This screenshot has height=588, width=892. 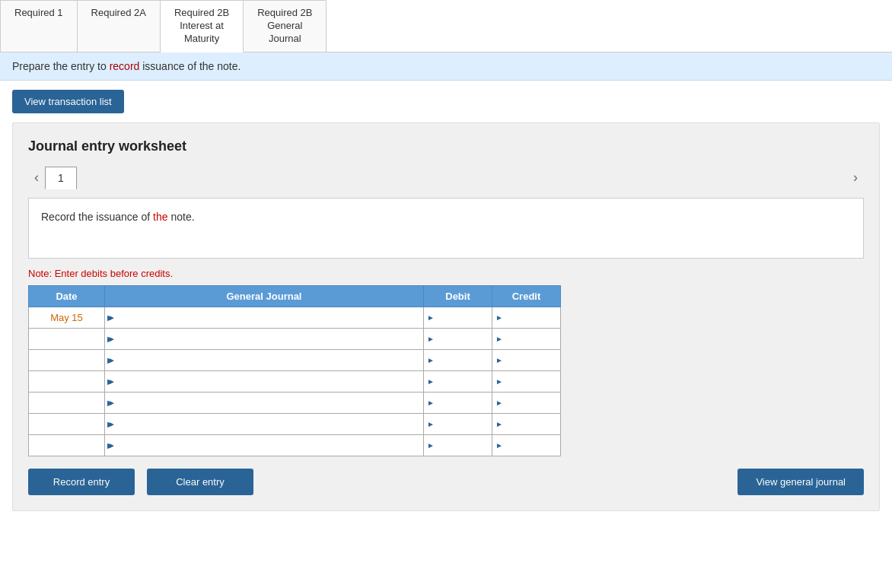 I want to click on tab-required1: Required 1, so click(x=39, y=26).